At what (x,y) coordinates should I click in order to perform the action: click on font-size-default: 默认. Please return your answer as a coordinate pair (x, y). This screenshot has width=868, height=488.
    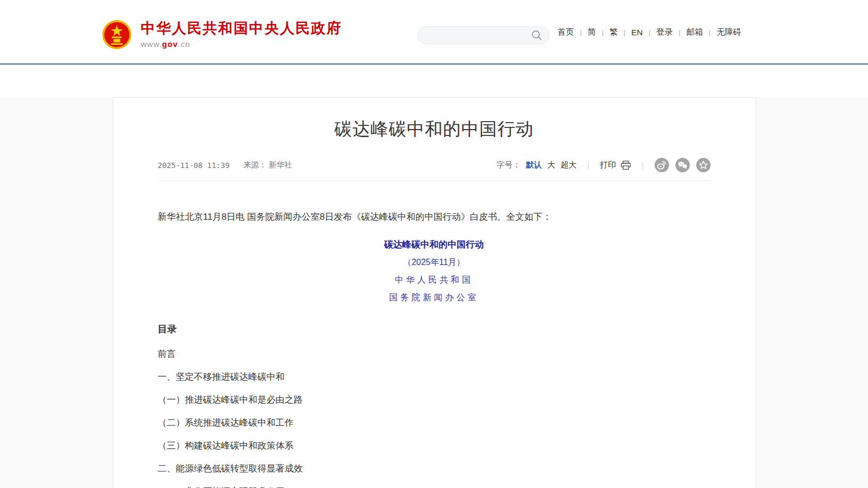
    Looking at the image, I should click on (534, 165).